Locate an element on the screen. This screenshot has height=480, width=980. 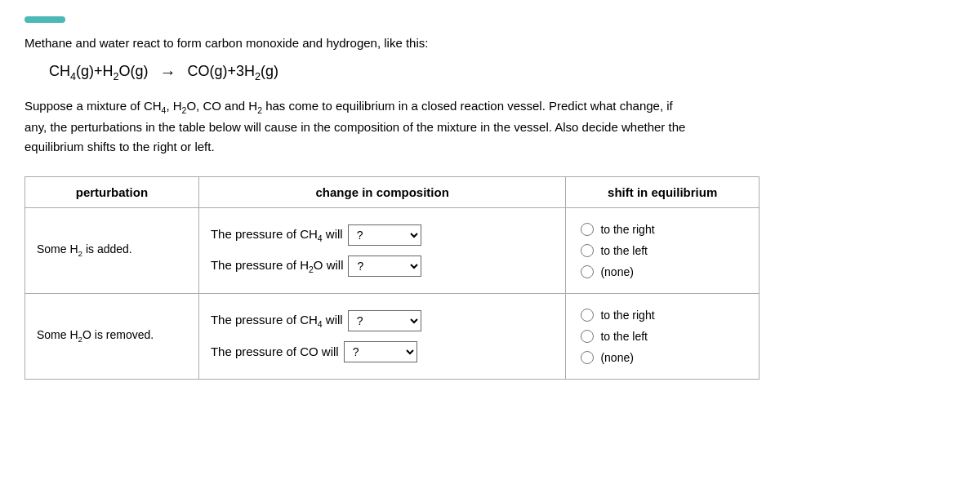
col-header-perturbation: perturbation is located at coordinates (113, 192).